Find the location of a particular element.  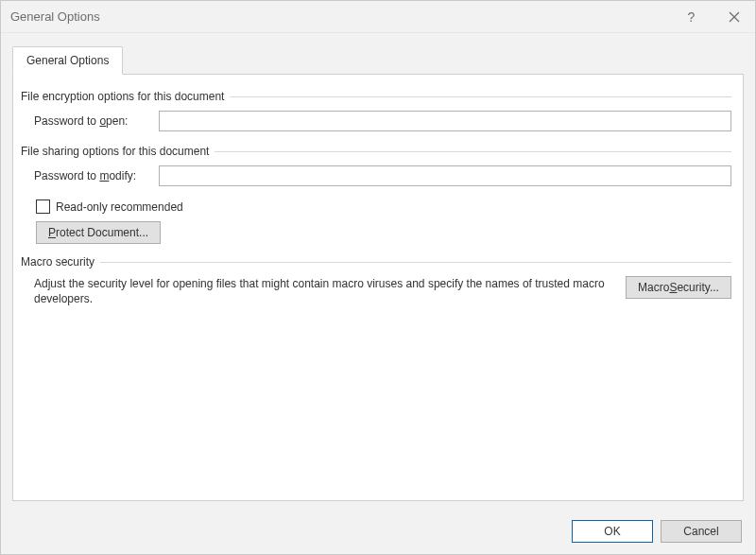

close-icon is located at coordinates (734, 17).